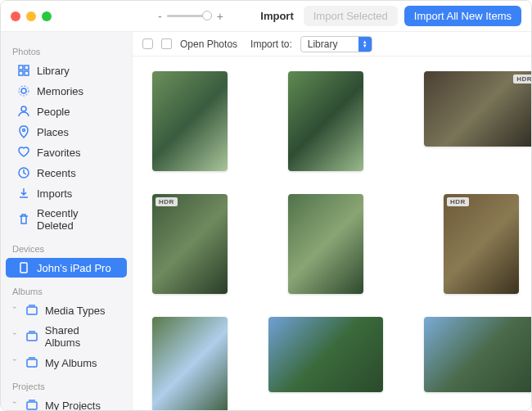  Describe the element at coordinates (66, 132) in the screenshot. I see `sidebar-item-places: Places` at that location.